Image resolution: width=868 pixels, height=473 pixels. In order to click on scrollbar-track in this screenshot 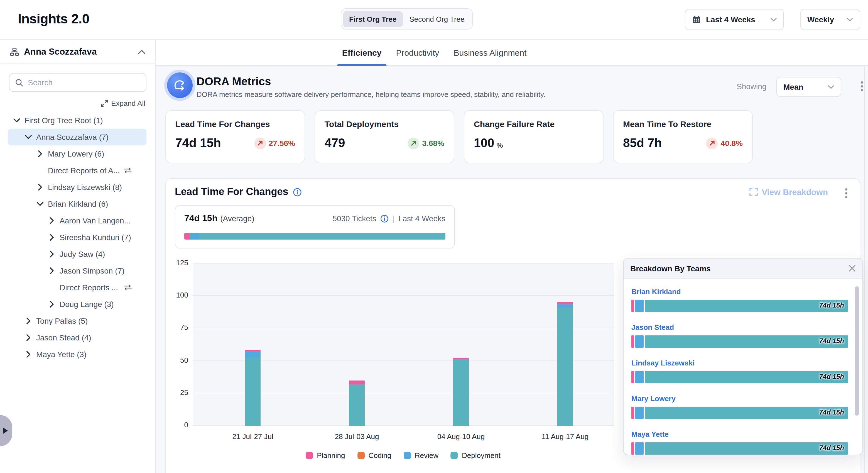, I will do `click(864, 269)`.